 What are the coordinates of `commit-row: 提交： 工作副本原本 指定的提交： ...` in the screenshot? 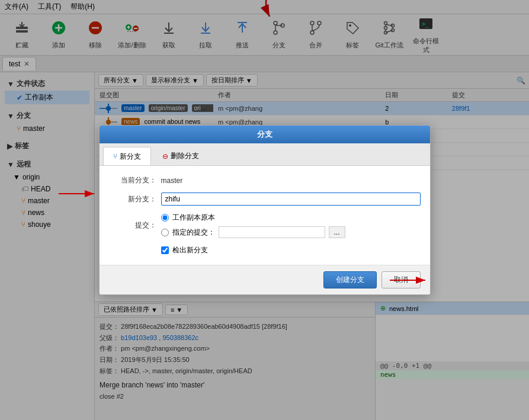 It's located at (265, 225).